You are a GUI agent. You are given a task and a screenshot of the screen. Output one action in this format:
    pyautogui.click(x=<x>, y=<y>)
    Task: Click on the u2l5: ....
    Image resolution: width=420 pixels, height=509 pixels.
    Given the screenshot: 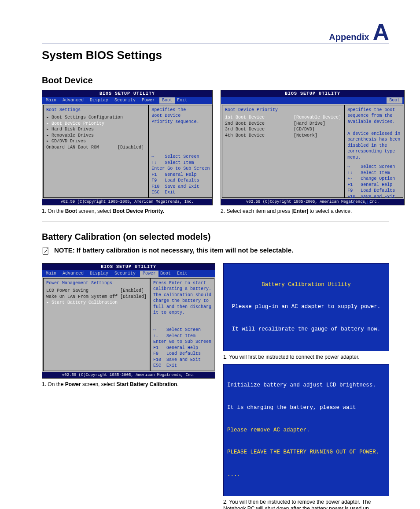 What is the action you would take?
    pyautogui.click(x=306, y=475)
    